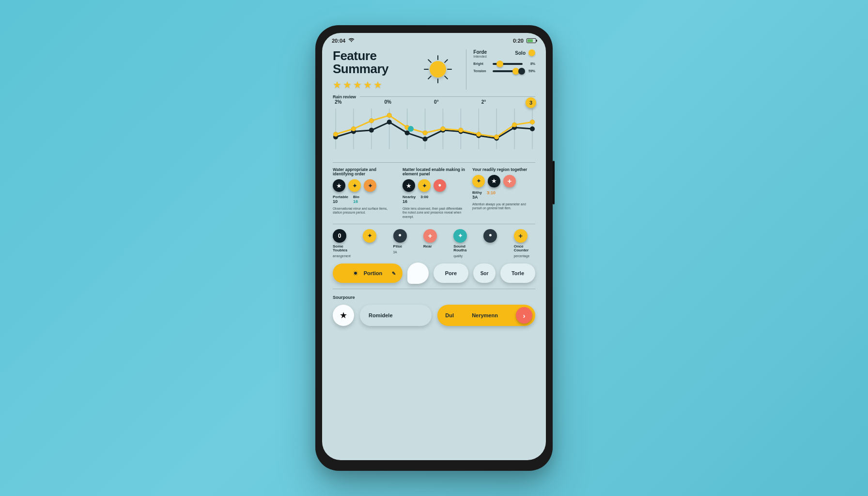  I want to click on chart-badge: 3, so click(531, 103).